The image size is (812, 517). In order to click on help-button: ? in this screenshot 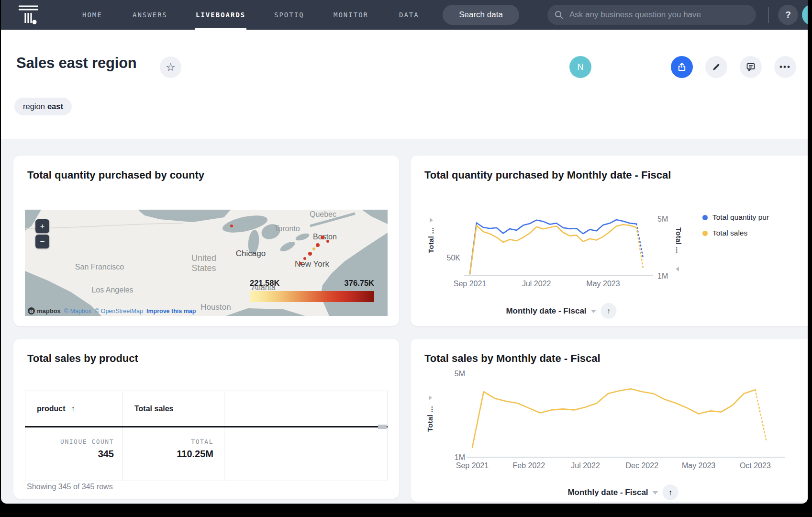, I will do `click(788, 15)`.